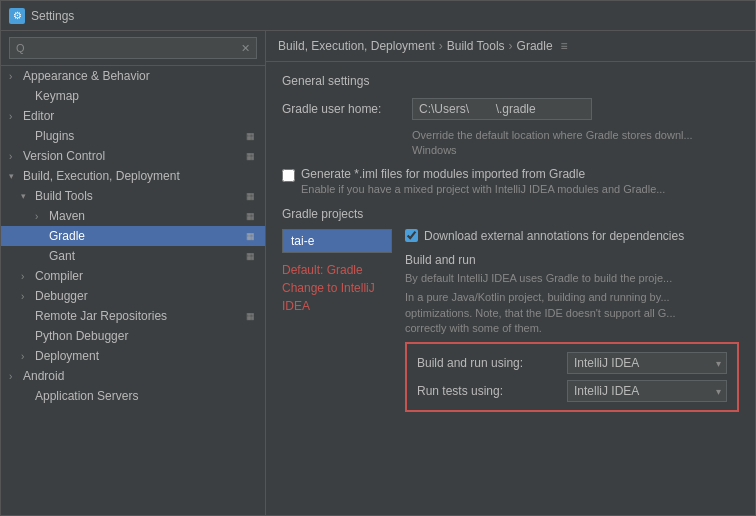  I want to click on run-tests-row: Run tests using: IntelliJ IDEA Gradle ▾, so click(572, 391).